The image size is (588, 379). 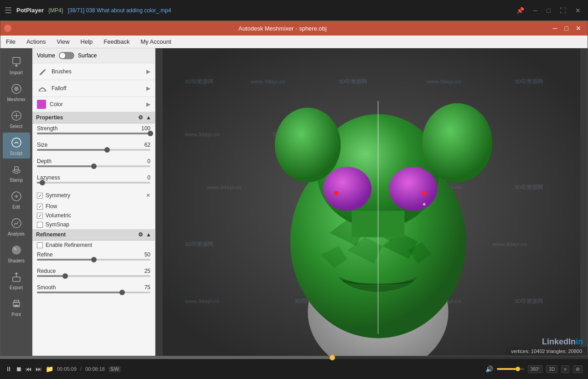 What do you see at coordinates (565, 369) in the screenshot?
I see `badge-list-button: ≡` at bounding box center [565, 369].